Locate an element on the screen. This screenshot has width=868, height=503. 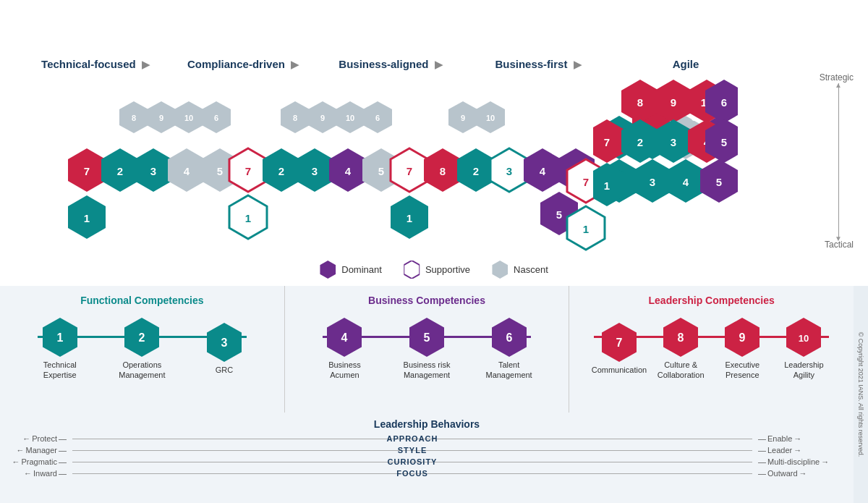
axis-line is located at coordinates (839, 161).